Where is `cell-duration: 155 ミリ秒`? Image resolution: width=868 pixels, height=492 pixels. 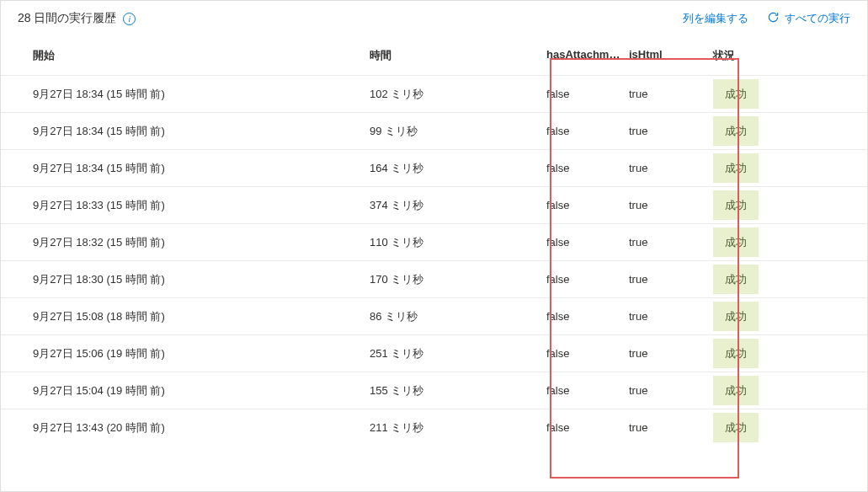 cell-duration: 155 ミリ秒 is located at coordinates (458, 391).